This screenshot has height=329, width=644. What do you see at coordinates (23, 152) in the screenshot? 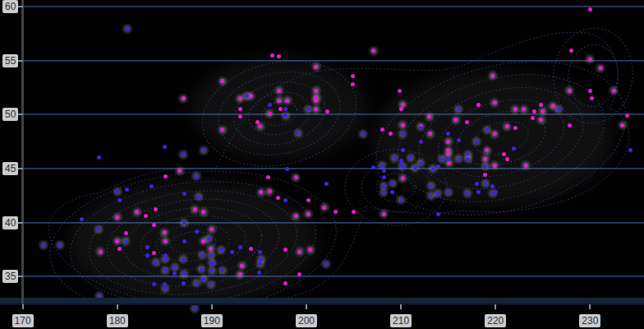
I see `y-axis-spine` at bounding box center [23, 152].